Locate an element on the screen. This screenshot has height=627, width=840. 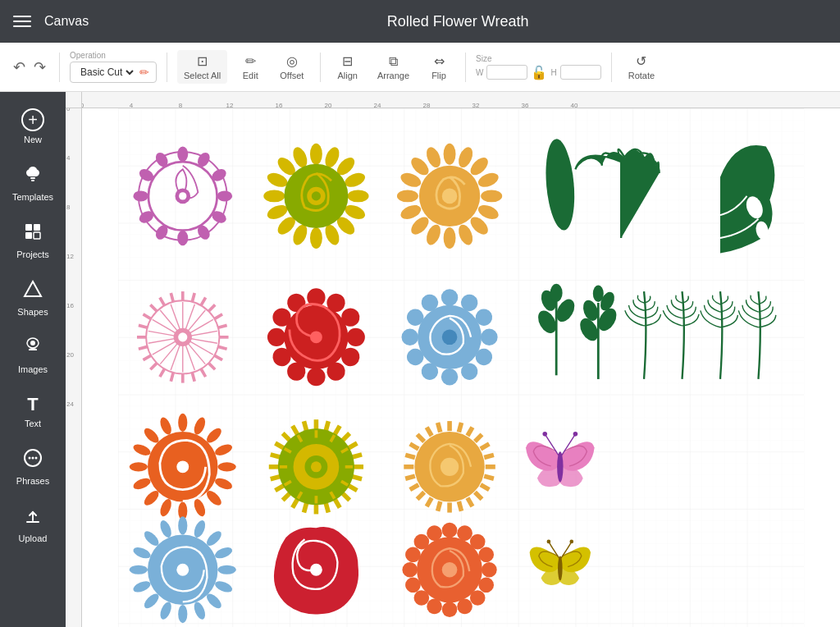
size-h-input is located at coordinates (581, 72).